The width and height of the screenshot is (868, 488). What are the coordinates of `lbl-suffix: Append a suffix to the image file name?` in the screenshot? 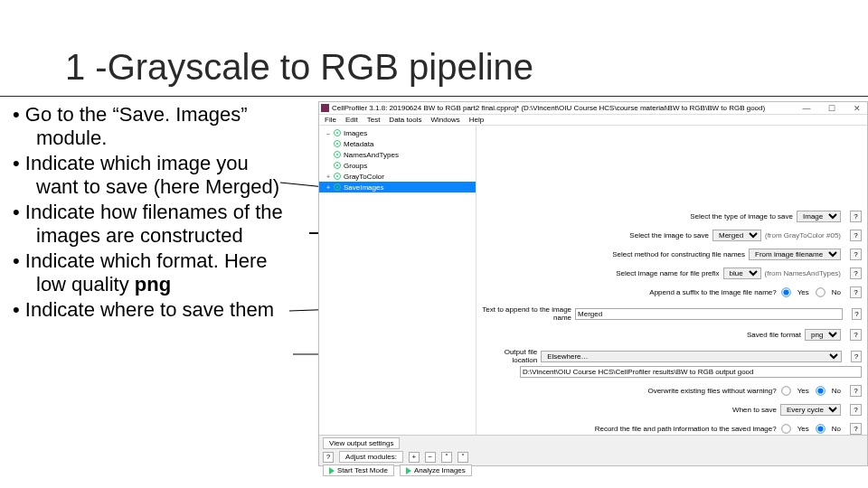 It's located at (712, 293).